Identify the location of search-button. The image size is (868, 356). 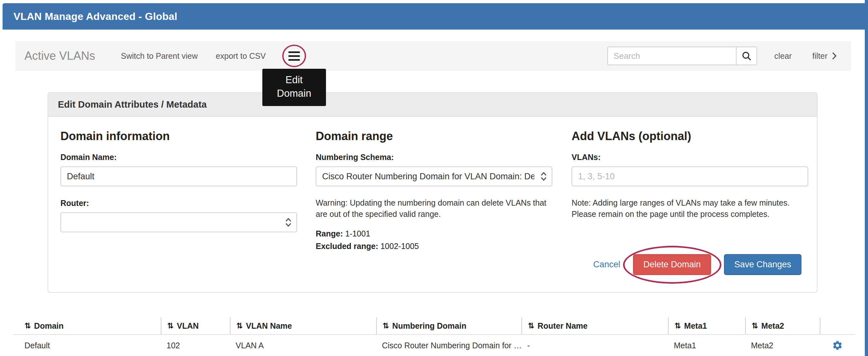
(747, 56).